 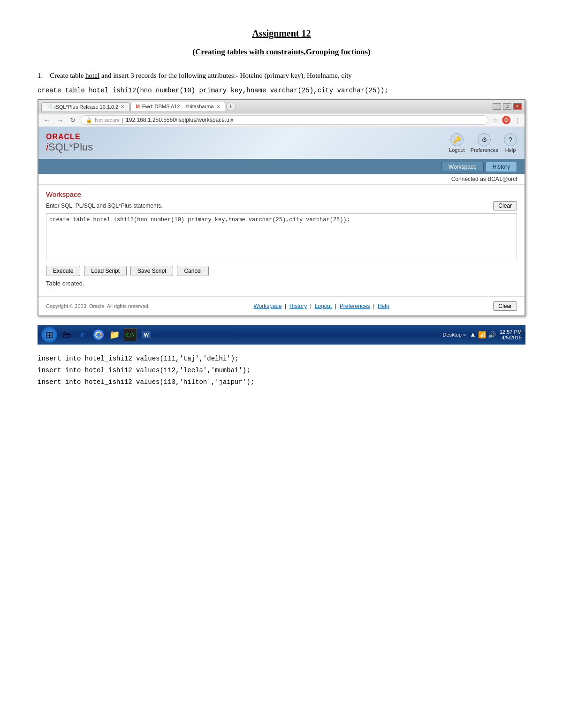 What do you see at coordinates (507, 106) in the screenshot?
I see `window-controls: — □ ✕` at bounding box center [507, 106].